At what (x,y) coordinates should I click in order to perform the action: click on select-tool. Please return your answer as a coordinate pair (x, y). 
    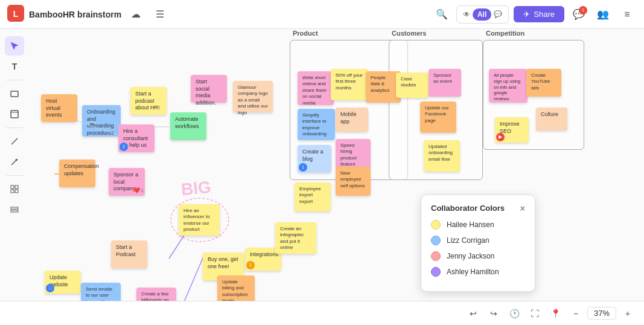
    Looking at the image, I should click on (14, 46).